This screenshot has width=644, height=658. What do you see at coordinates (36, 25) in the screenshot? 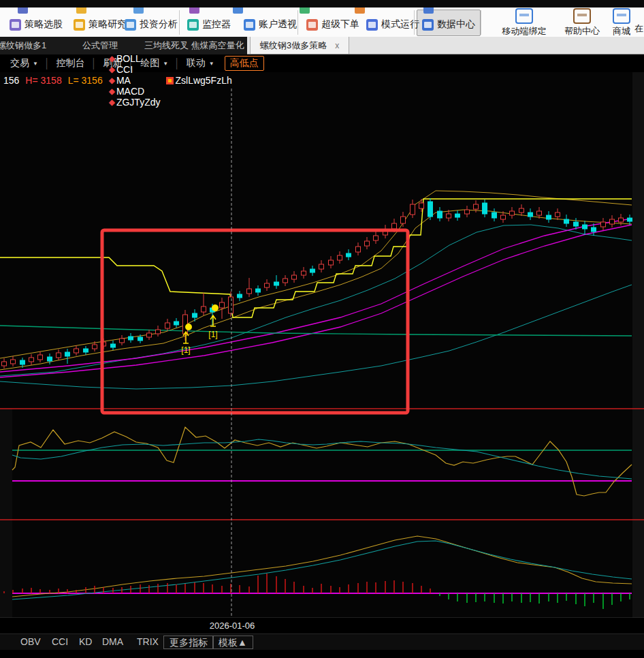
I see `toolbar-item-1: 策略选股` at bounding box center [36, 25].